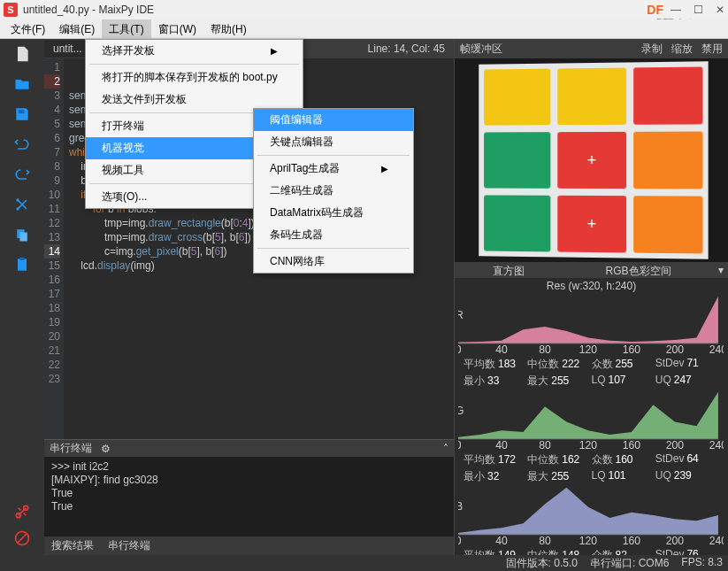  What do you see at coordinates (364, 563) in the screenshot?
I see `status-bar: 固件版本: 0.5.0串行端口: COM6FPS: 8.3` at bounding box center [364, 563].